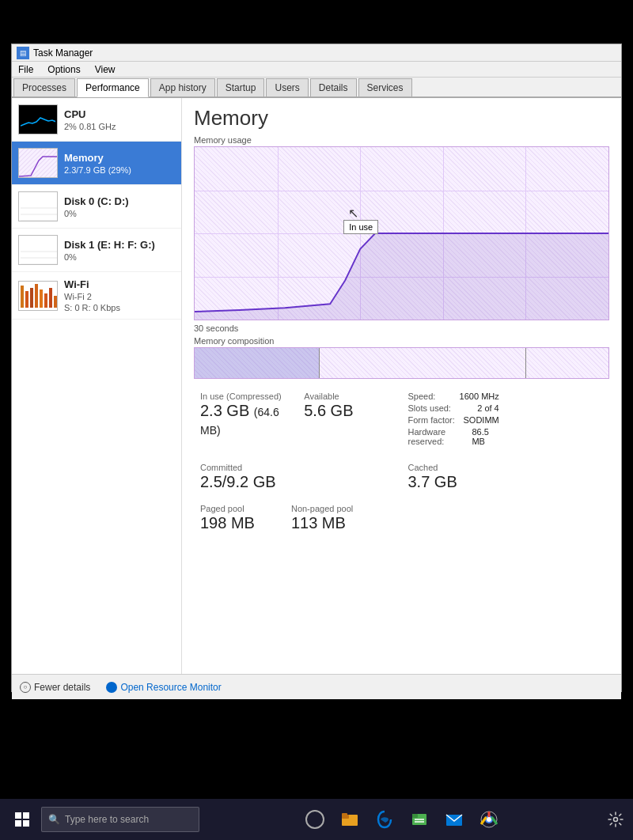 The image size is (633, 840). Describe the element at coordinates (402, 328) in the screenshot. I see `chart-time-label: 30 seconds` at that location.